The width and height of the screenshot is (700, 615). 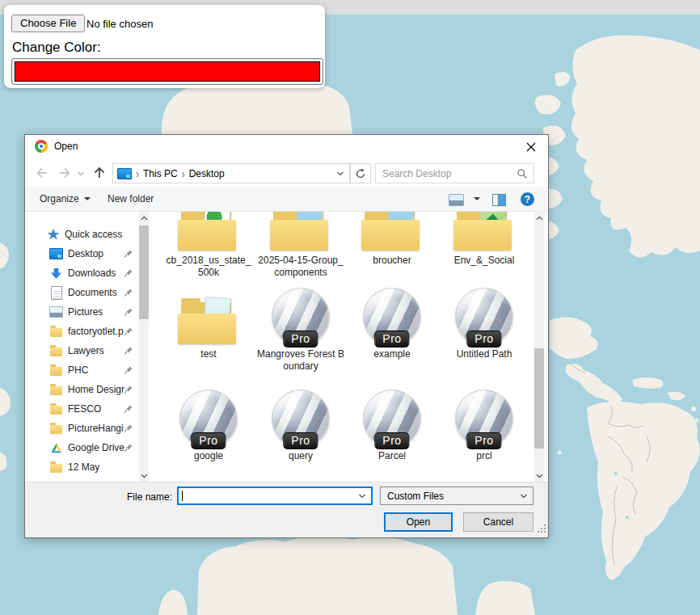 What do you see at coordinates (209, 315) in the screenshot?
I see `folder-notes-icon` at bounding box center [209, 315].